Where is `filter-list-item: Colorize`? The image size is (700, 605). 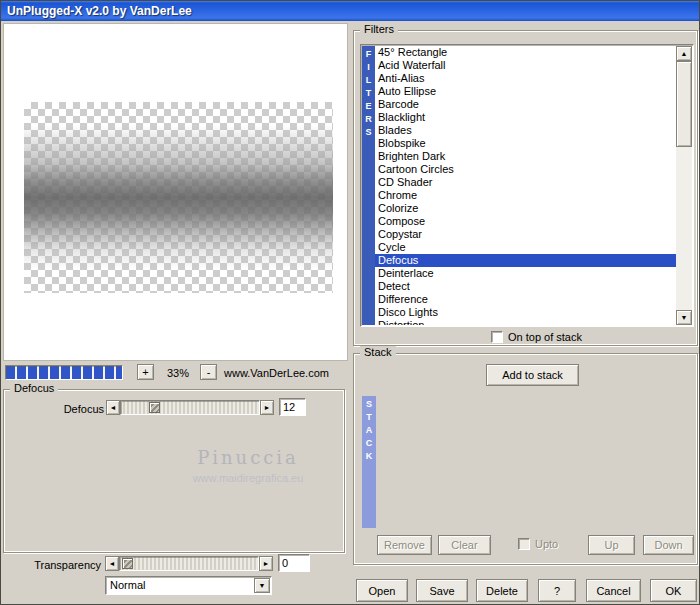 filter-list-item: Colorize is located at coordinates (526, 208).